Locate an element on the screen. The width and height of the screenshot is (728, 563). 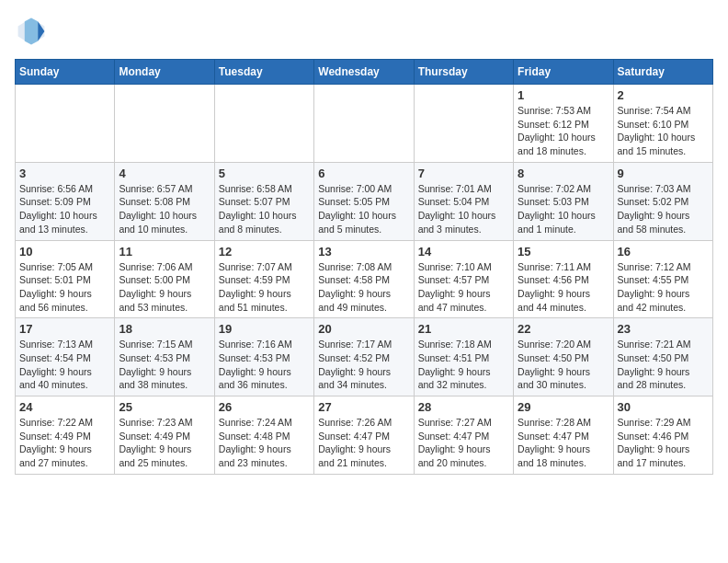
calendar-cell: 13Sunrise: 7:08 AM Sunset: 4:58 PM Dayli… is located at coordinates (364, 280).